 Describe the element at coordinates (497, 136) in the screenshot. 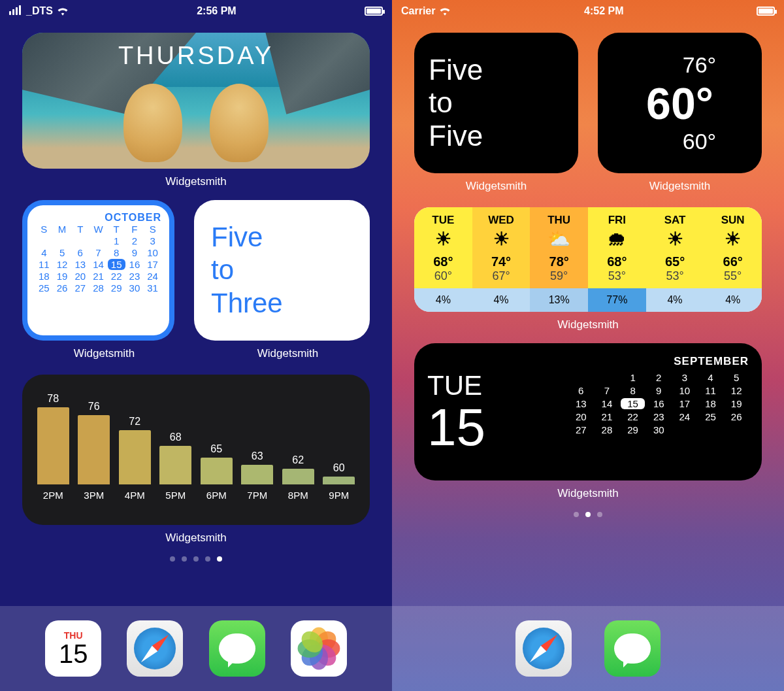

I see `fuzzy-line3: Five` at that location.